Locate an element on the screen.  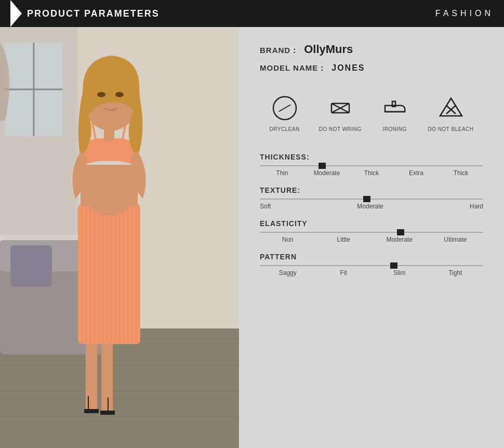
ironing-icon is located at coordinates (395, 108).